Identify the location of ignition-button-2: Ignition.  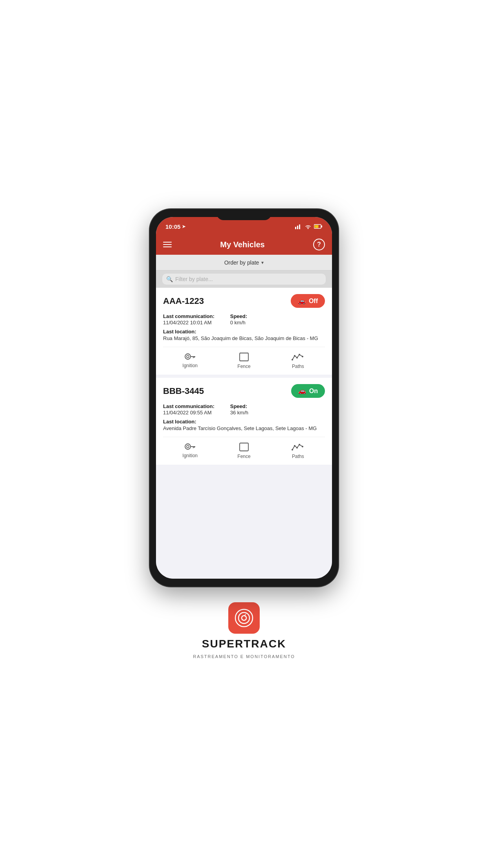
(190, 451).